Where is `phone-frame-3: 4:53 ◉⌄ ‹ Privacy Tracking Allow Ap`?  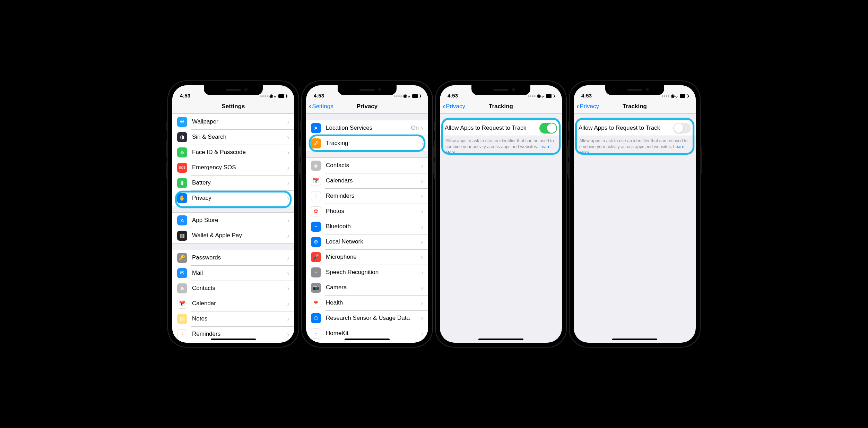
phone-frame-3: 4:53 ◉⌄ ‹ Privacy Tracking Allow Ap is located at coordinates (501, 214).